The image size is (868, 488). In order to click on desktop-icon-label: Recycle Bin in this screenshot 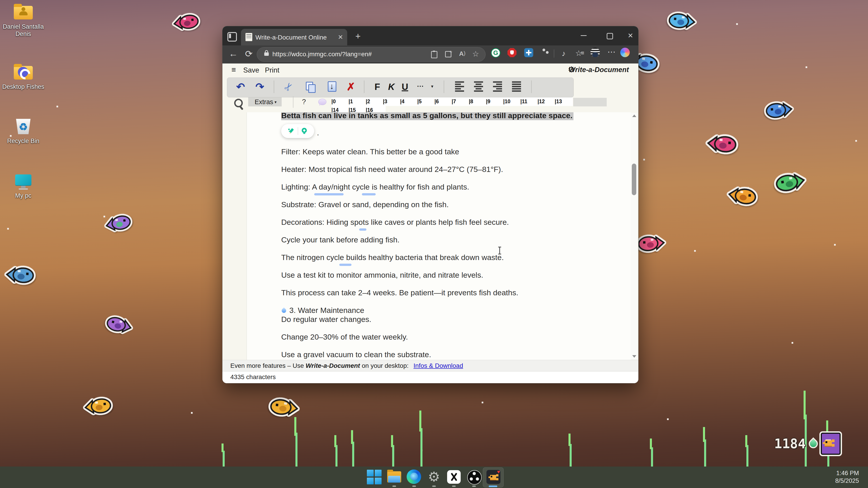, I will do `click(23, 141)`.